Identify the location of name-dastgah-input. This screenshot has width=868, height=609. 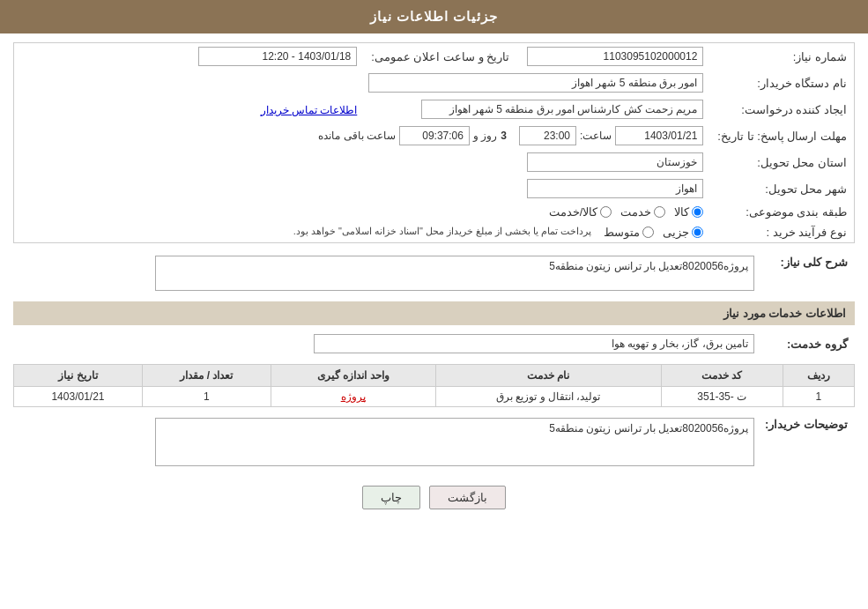
(536, 83).